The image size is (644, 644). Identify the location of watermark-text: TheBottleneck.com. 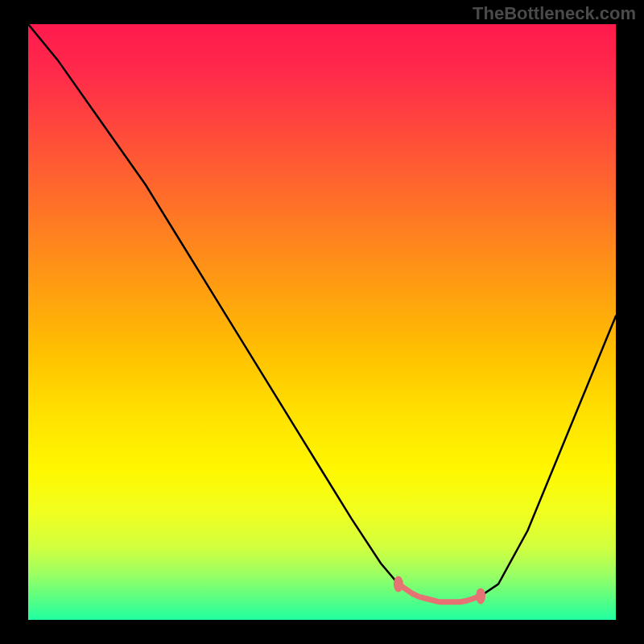
(554, 14).